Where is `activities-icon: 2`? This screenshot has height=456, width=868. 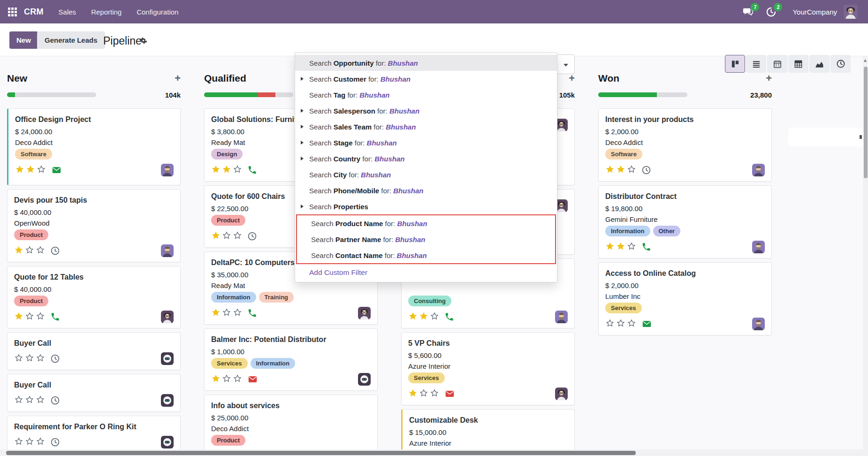
activities-icon: 2 is located at coordinates (771, 12).